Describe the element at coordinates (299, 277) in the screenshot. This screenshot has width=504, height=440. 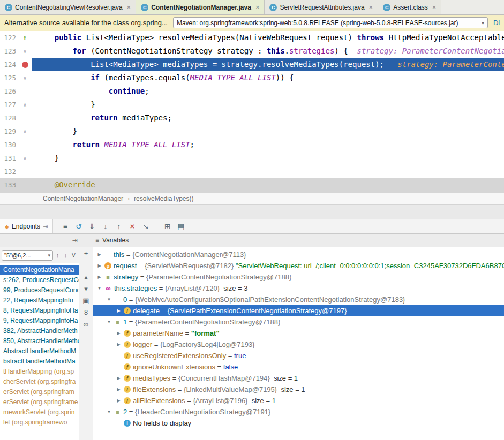
I see `variable-row: ▶≡strategy = {ParameterContentNegotiatio…` at that location.